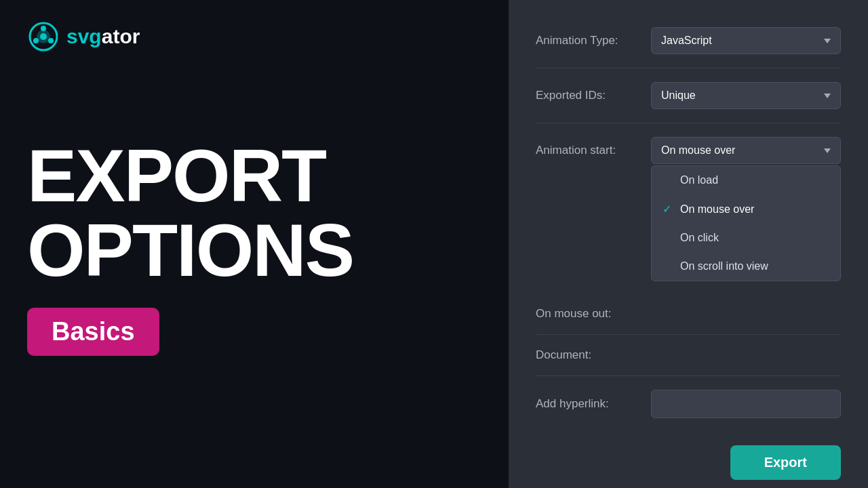  Describe the element at coordinates (572, 404) in the screenshot. I see `add-hyperlink-label: Add hyperlink:` at that location.